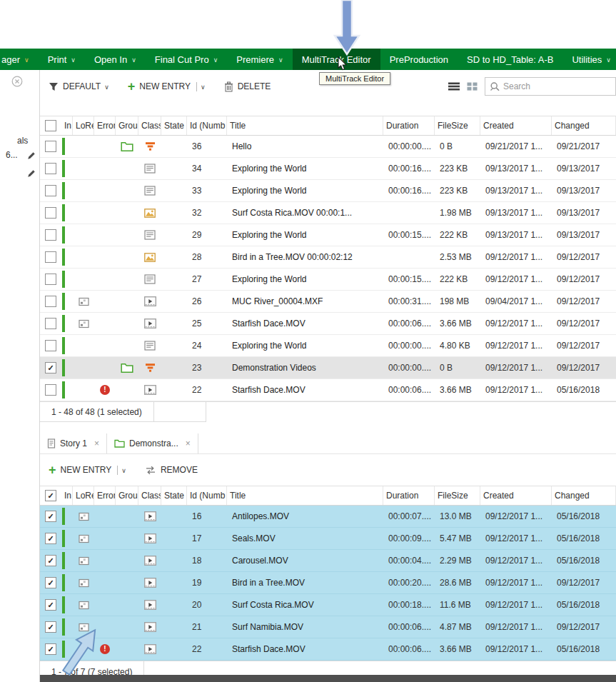  I want to click on table-row: !22Starfish Dace.MOV00:00:06....3.66 MB0…, so click(328, 390).